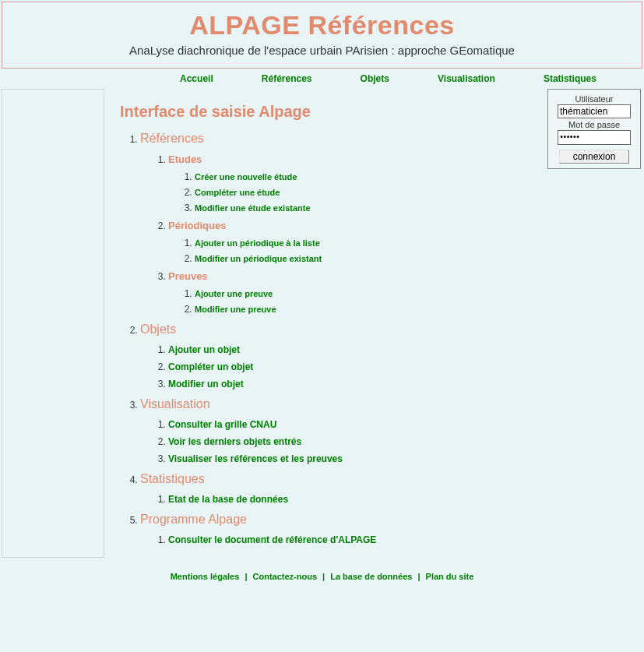 The height and width of the screenshot is (652, 644). I want to click on toc-sub-preuves: Preuves Ajouter une preuve Modifier une …, so click(352, 293).